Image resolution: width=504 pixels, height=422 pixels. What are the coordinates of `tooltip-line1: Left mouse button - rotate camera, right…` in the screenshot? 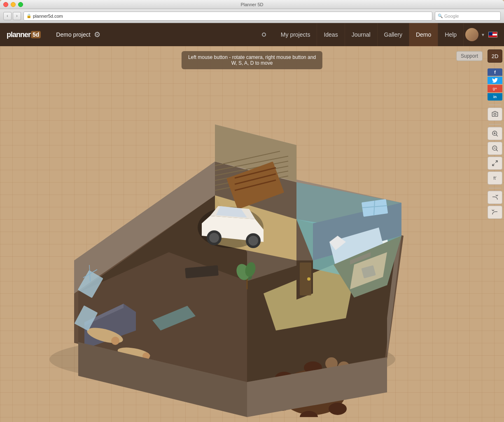 It's located at (252, 57).